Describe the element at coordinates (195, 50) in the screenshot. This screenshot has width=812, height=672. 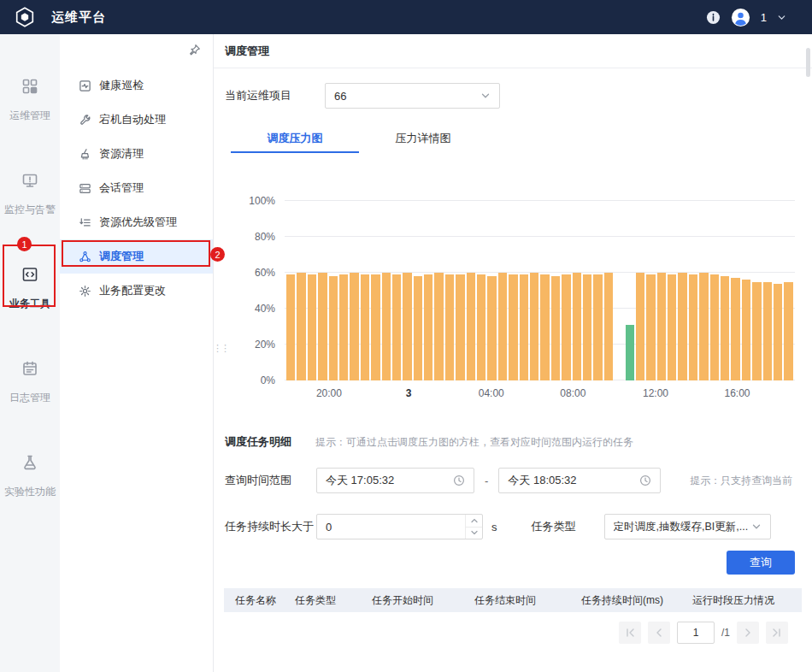
I see `pin-icon` at that location.